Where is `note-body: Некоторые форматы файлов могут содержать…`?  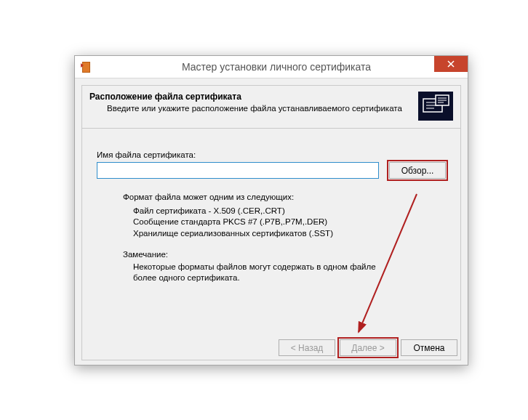 note-body: Некоторые форматы файлов могут содержать… is located at coordinates (259, 273).